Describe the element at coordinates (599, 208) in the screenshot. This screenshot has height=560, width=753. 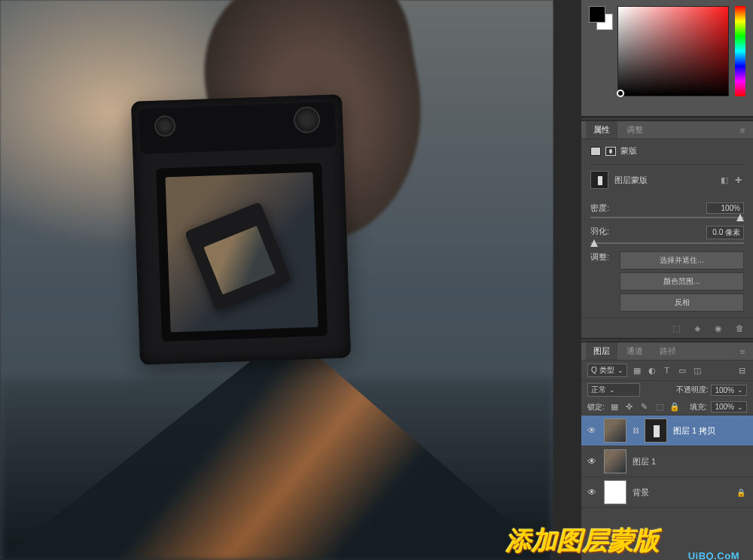
I see `density-label: 密度:` at that location.